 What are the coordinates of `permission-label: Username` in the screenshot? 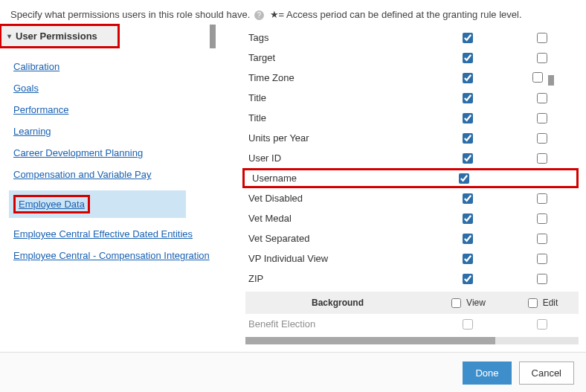 It's located at (336, 179).